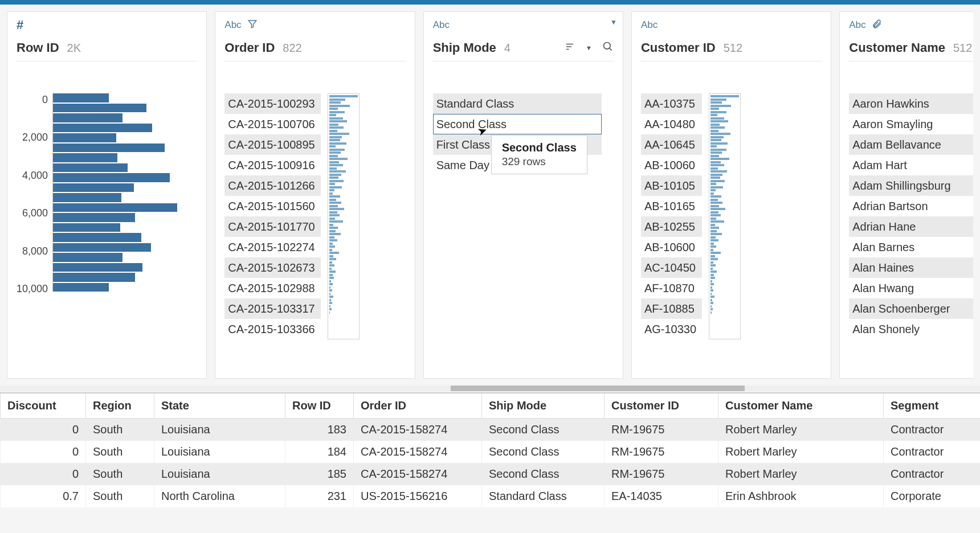 Image resolution: width=980 pixels, height=533 pixels. Describe the element at coordinates (911, 329) in the screenshot. I see `list-item: Alan Shonely` at that location.